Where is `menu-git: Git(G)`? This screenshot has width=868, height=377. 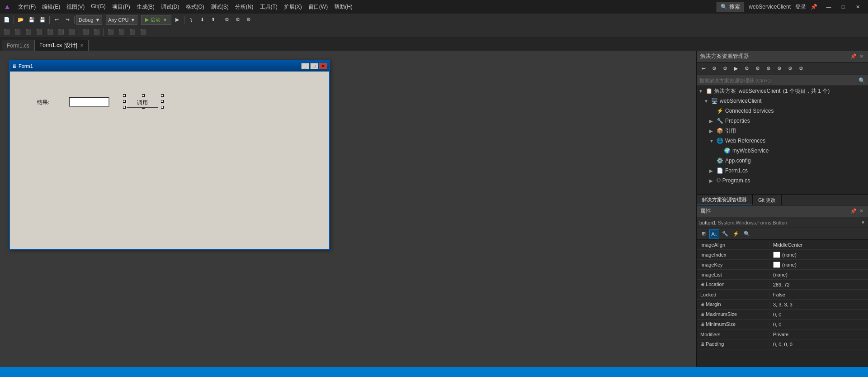 menu-git: Git(G) is located at coordinates (99, 7).